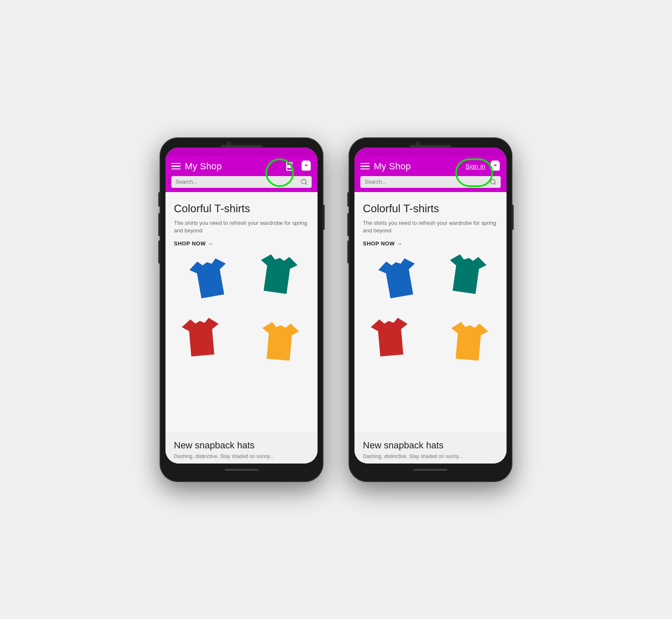 Image resolution: width=672 pixels, height=619 pixels. Describe the element at coordinates (417, 166) in the screenshot. I see `app-title-2: My Shop` at that location.